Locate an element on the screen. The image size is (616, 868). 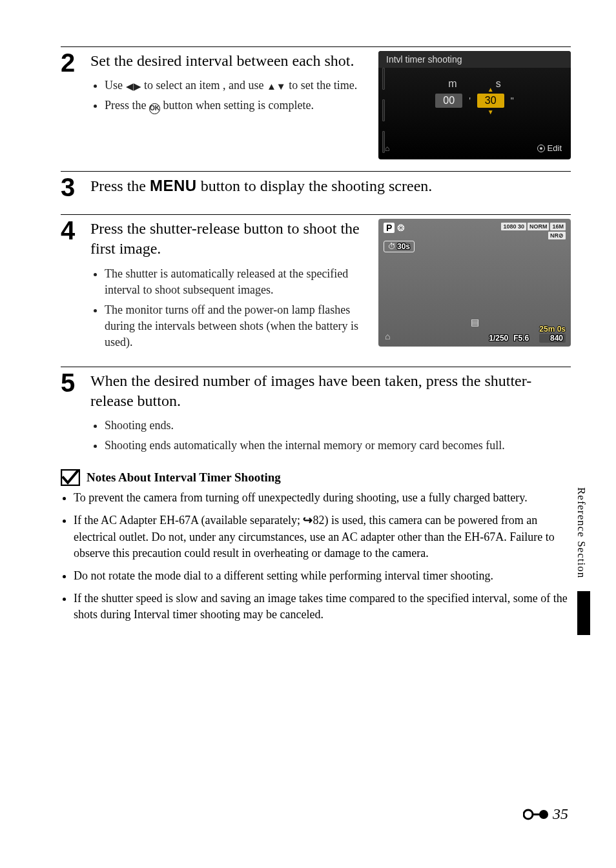
mode-indicator: P is located at coordinates (389, 228).